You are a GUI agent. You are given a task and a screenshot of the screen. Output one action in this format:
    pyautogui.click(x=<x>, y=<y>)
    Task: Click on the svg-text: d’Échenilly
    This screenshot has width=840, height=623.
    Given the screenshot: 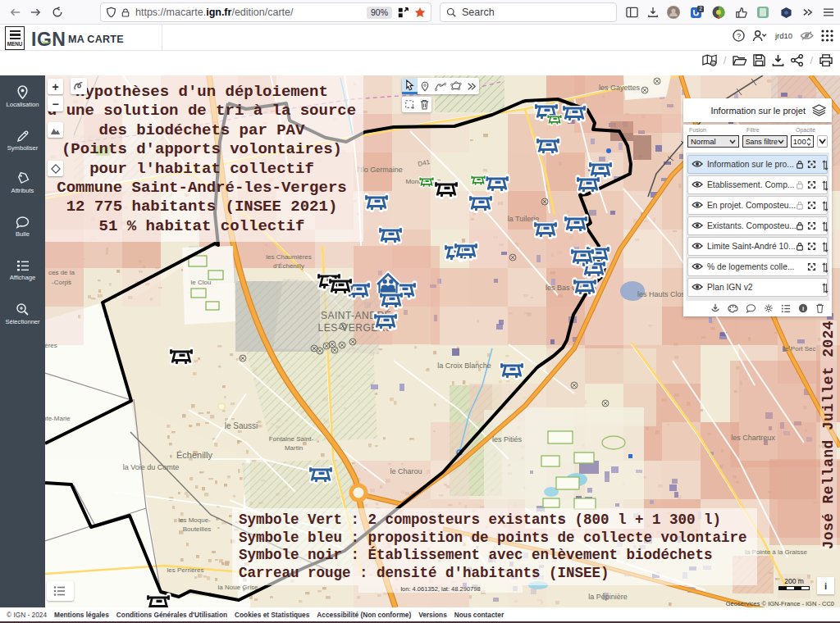 What is the action you would take?
    pyautogui.click(x=289, y=266)
    